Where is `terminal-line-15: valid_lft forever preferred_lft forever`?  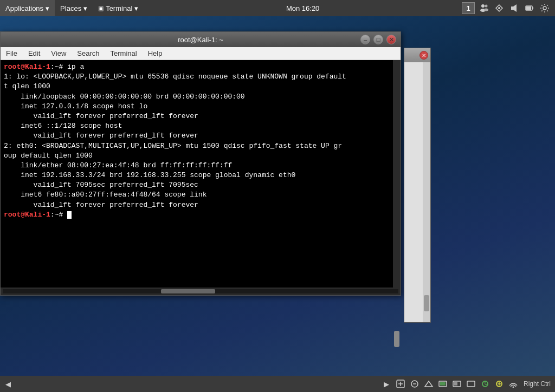
terminal-line-15: valid_lft forever preferred_lft forever is located at coordinates (198, 205).